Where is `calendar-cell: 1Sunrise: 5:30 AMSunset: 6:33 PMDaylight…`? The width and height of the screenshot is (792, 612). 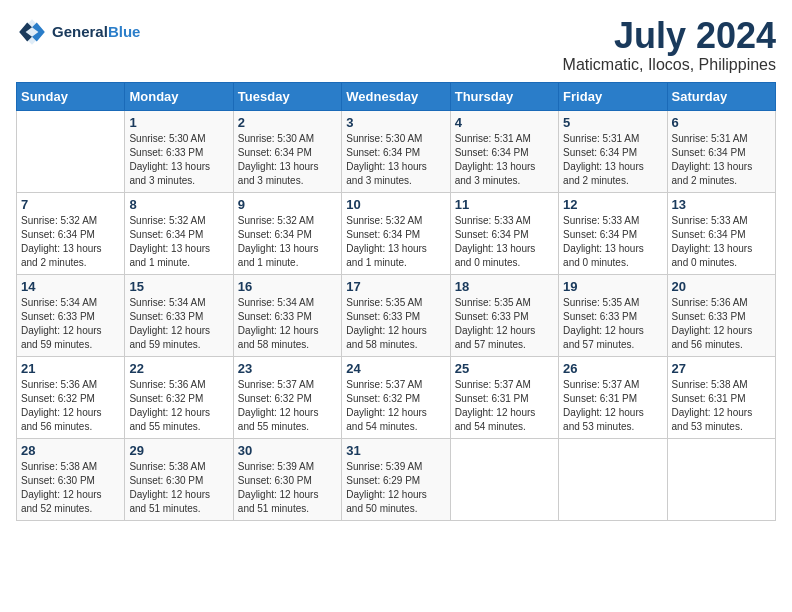
calendar-cell: 1Sunrise: 5:30 AMSunset: 6:33 PMDaylight… is located at coordinates (179, 151).